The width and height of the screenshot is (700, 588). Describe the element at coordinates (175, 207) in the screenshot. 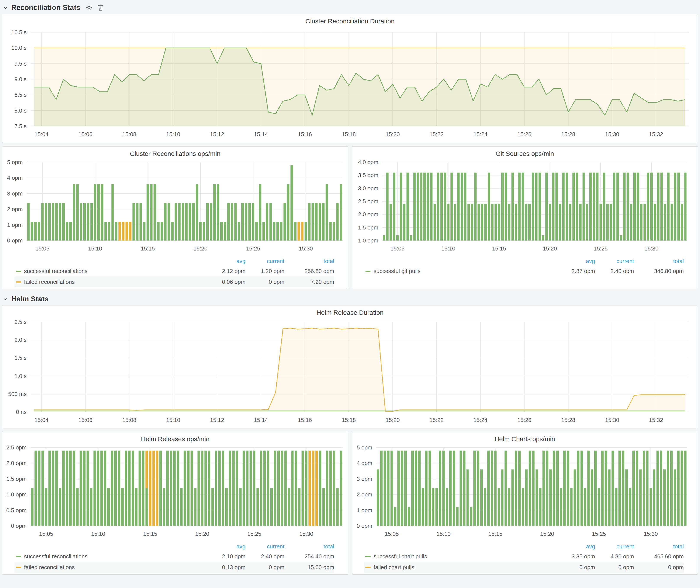

I see `cluster-reconciliations-chart: 0 opm1 opm2 opm3 opm4 opm5 opm15:0515:10…` at that location.